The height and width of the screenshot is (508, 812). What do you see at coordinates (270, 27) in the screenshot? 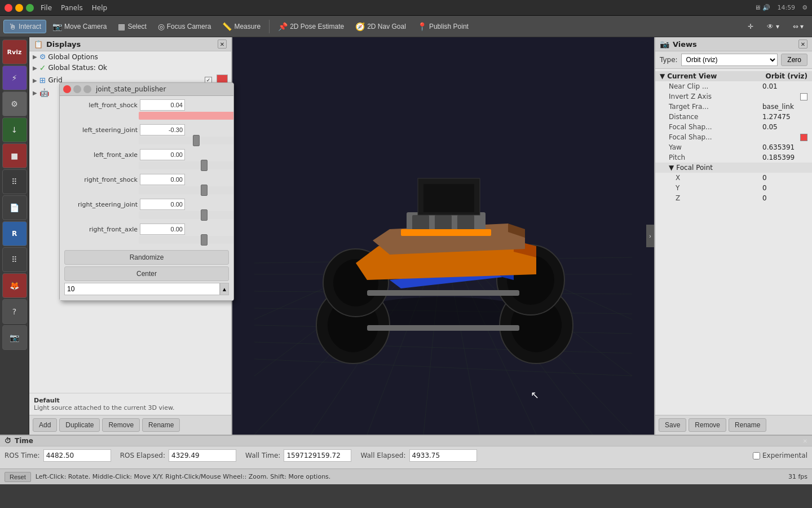
I see `toolbar-separator` at bounding box center [270, 27].